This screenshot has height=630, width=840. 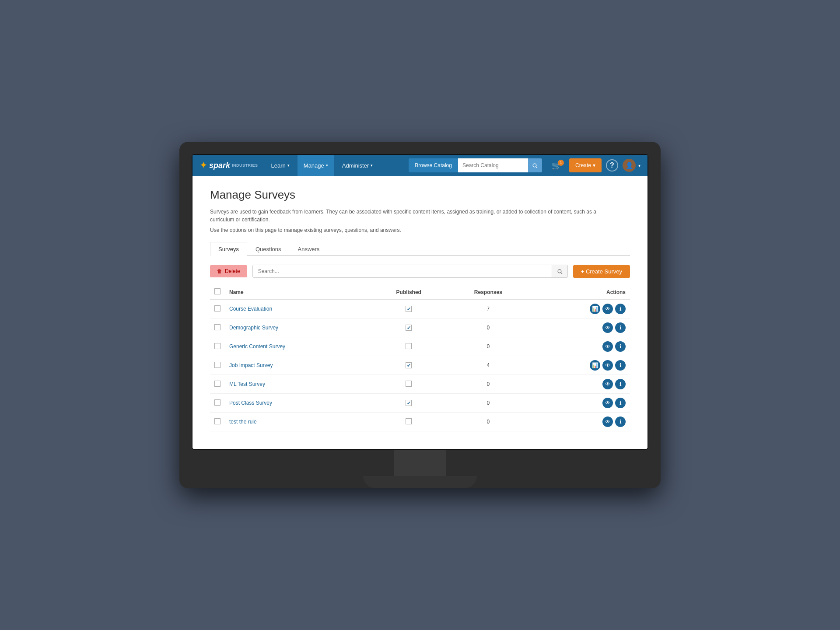 I want to click on survey-search-container, so click(x=410, y=271).